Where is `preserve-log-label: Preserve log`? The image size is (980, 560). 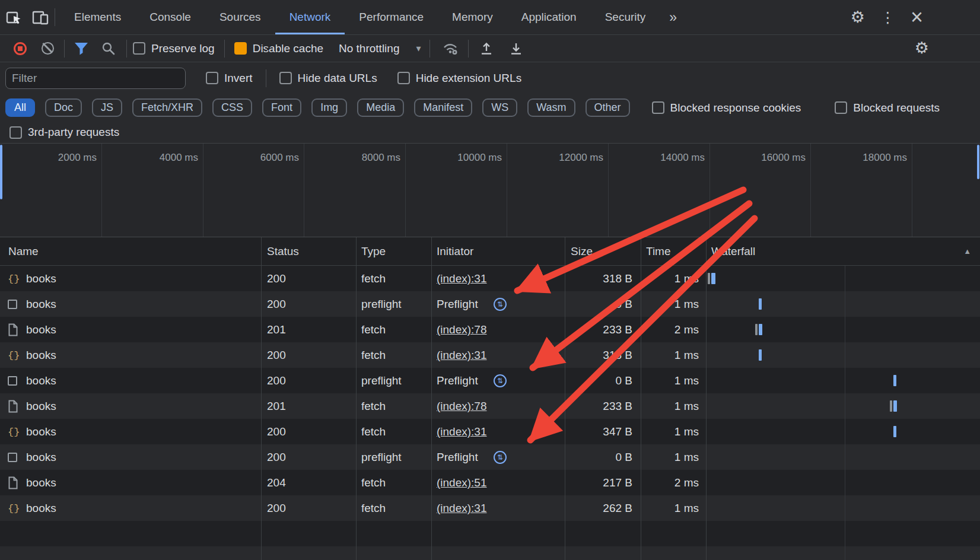
preserve-log-label: Preserve log is located at coordinates (183, 49).